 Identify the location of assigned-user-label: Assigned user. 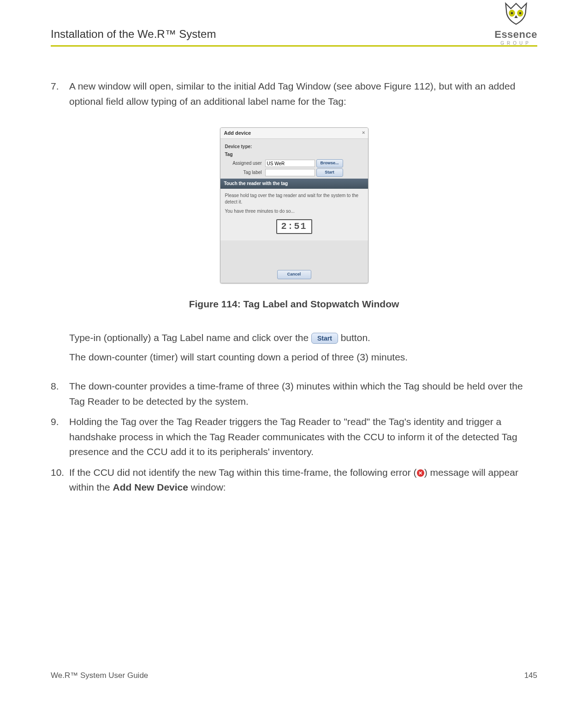
(244, 163).